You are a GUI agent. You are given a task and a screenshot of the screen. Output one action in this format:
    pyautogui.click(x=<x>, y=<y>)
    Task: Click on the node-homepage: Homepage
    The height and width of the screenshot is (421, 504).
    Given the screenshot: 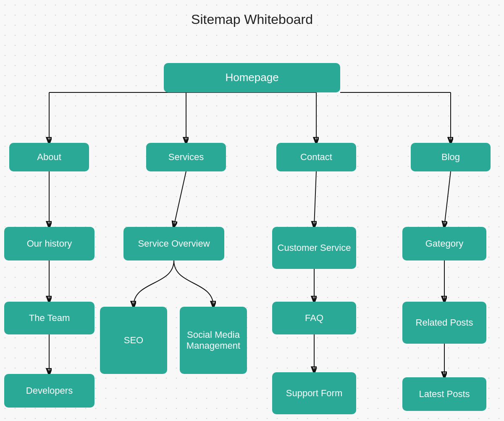 What is the action you would take?
    pyautogui.click(x=252, y=78)
    